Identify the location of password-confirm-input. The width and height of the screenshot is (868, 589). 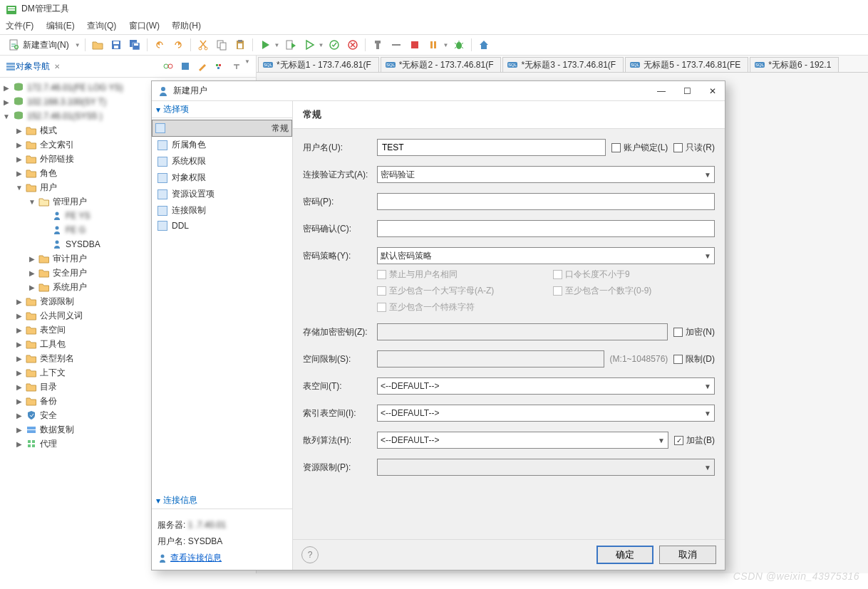
(546, 229).